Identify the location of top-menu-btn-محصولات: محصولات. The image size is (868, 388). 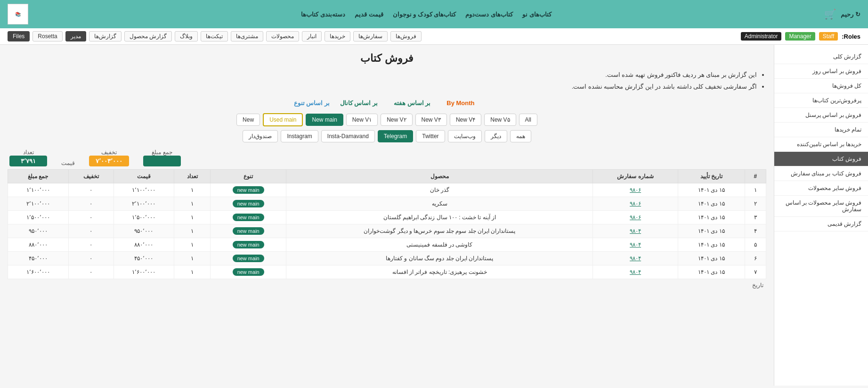
(283, 36).